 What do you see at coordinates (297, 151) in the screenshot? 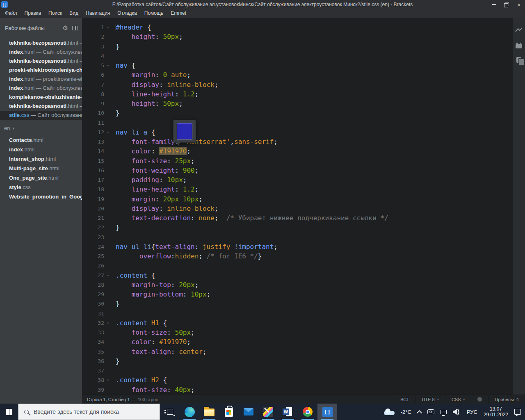
I see `code-line: 14 color: #191970;` at bounding box center [297, 151].